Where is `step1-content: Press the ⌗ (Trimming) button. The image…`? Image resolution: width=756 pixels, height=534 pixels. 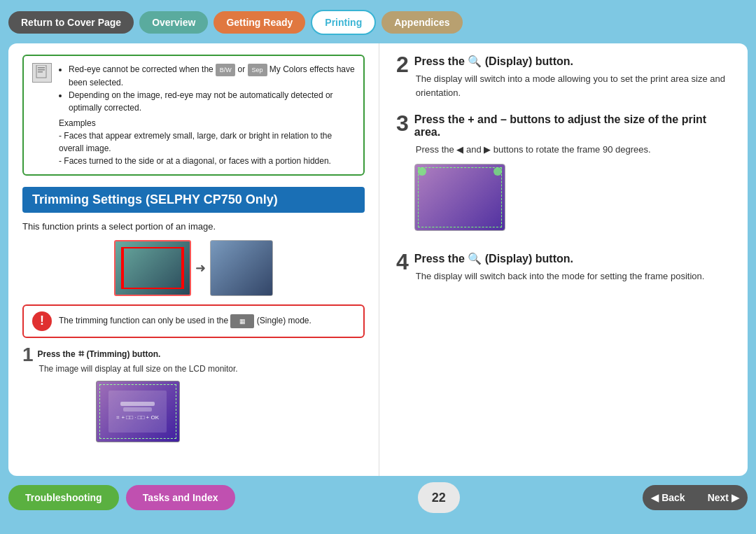
step1-content: Press the ⌗ (Trimming) button. The image… is located at coordinates (138, 398).